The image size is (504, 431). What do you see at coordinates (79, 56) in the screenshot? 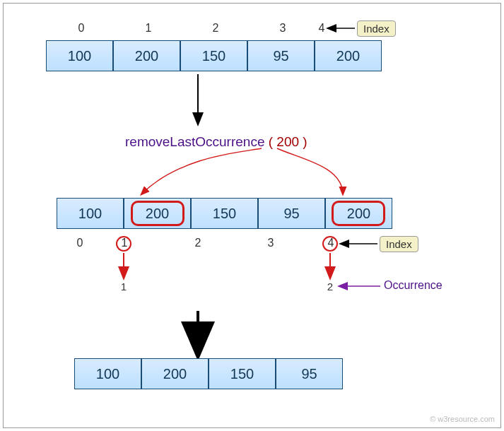
I see `row1-cell-0: 100` at bounding box center [79, 56].